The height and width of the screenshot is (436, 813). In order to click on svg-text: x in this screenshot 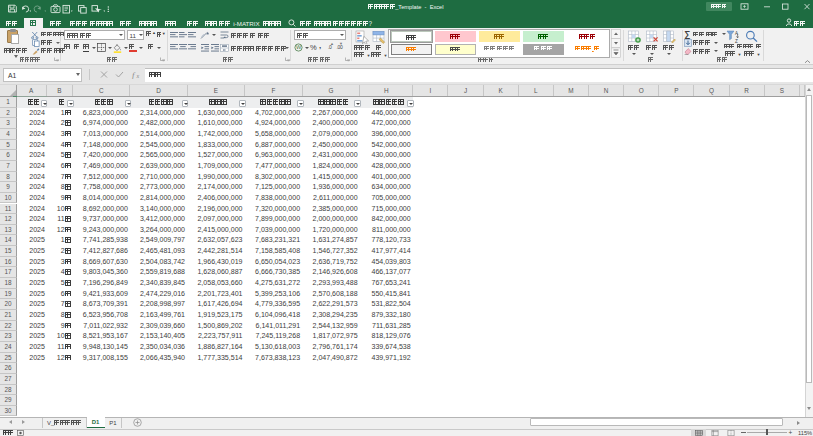, I will do `click(138, 76)`.